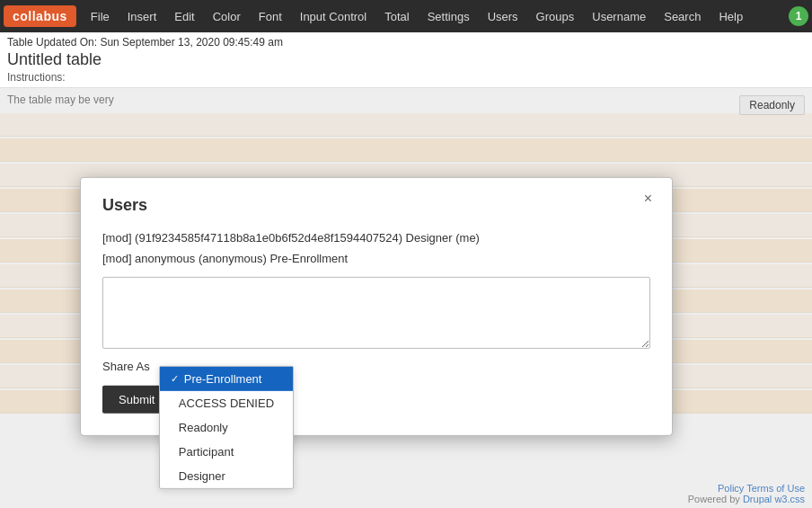  Describe the element at coordinates (226, 379) in the screenshot. I see `dropdown-option-pre-enrollment: ✓ Pre-Enrollment` at that location.